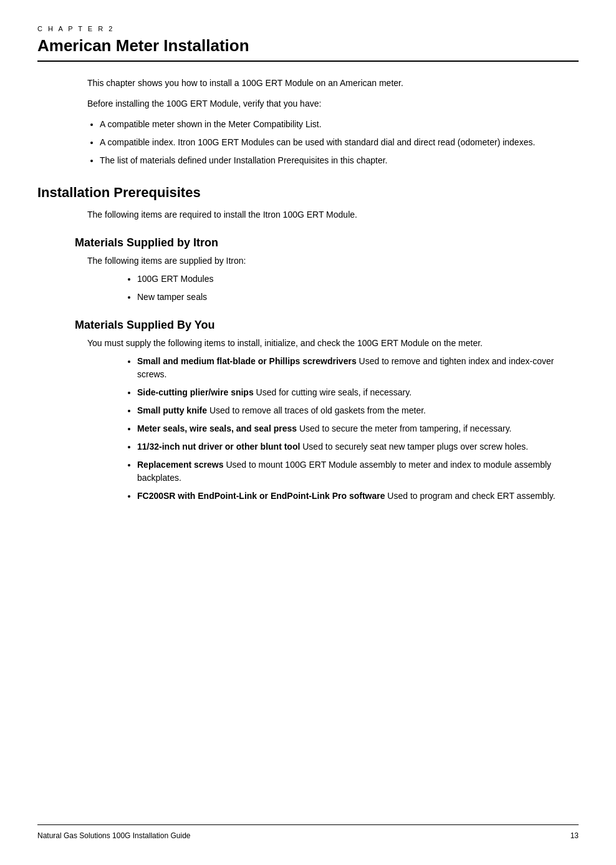 Image resolution: width=616 pixels, height=865 pixels. I want to click on chapter-divider, so click(308, 61).